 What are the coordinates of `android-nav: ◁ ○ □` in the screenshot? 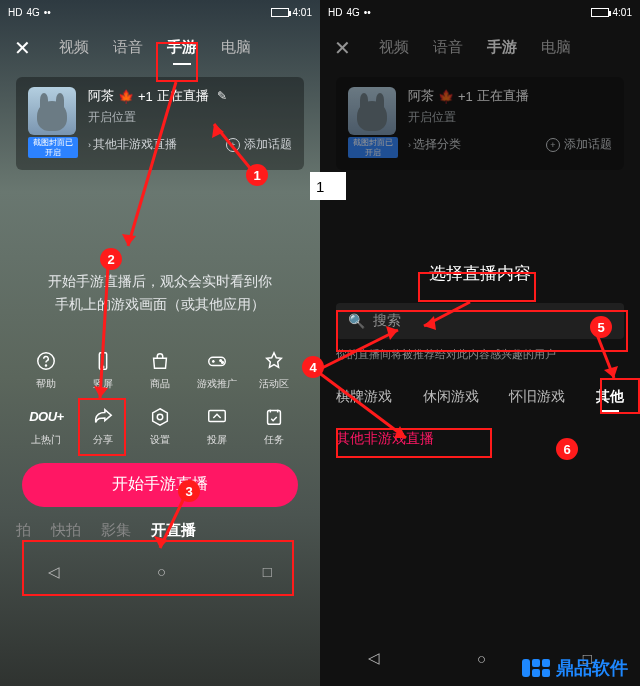 It's located at (160, 572).